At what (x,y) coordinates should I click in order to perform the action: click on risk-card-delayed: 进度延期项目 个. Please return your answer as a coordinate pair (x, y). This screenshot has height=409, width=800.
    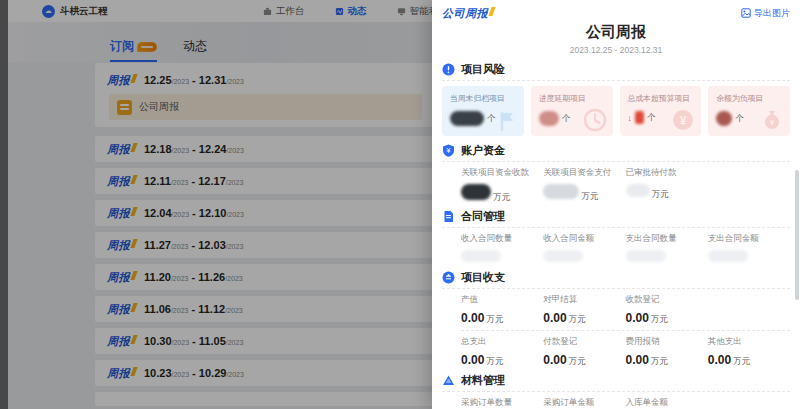
    Looking at the image, I should click on (572, 111).